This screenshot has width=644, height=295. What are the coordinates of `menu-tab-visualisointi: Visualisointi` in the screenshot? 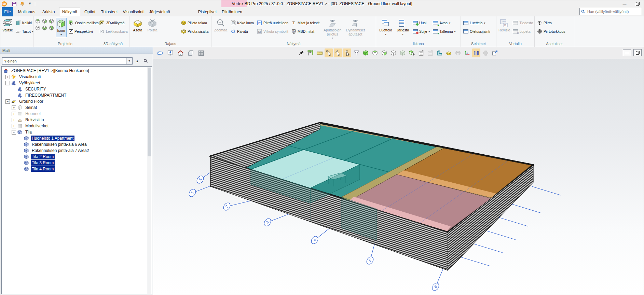 It's located at (134, 12).